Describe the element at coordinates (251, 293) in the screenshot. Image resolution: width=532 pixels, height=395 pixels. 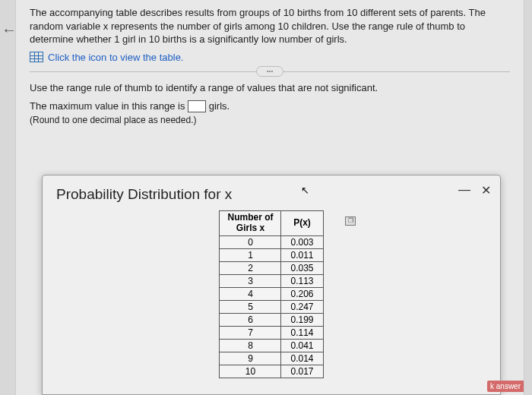
I see `table-cell: 4` at that location.